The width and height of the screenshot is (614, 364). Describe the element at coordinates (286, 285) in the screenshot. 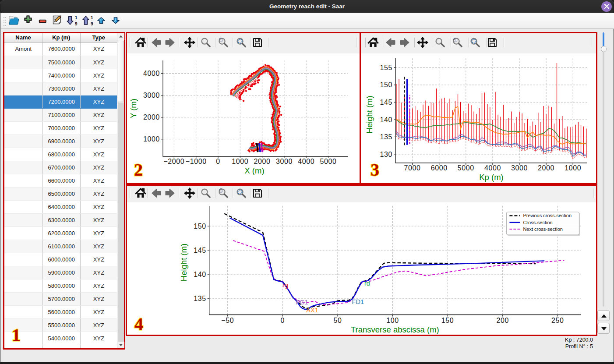

I see `svg-text: rg` at that location.